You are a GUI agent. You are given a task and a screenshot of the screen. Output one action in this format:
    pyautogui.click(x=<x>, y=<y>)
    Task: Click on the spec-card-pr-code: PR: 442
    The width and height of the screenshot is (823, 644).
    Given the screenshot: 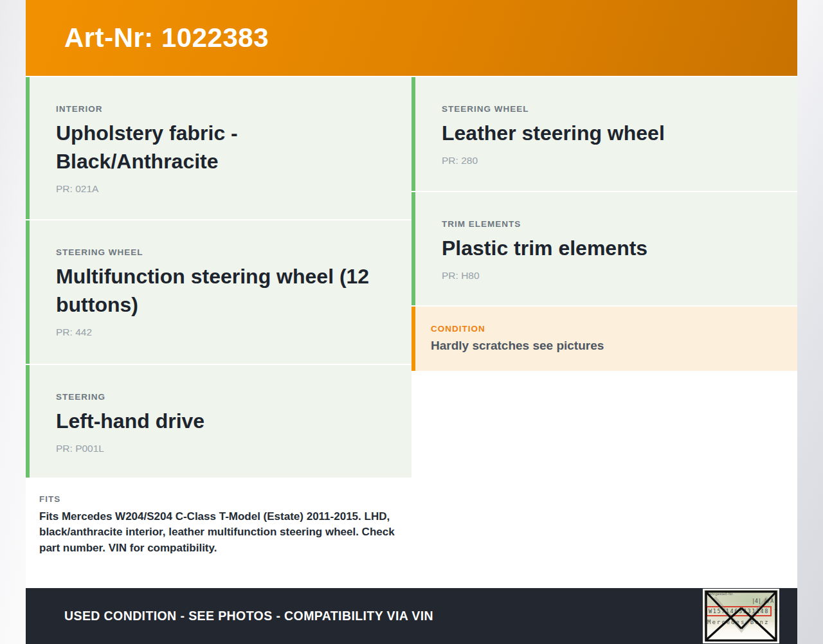 What is the action you would take?
    pyautogui.click(x=222, y=332)
    